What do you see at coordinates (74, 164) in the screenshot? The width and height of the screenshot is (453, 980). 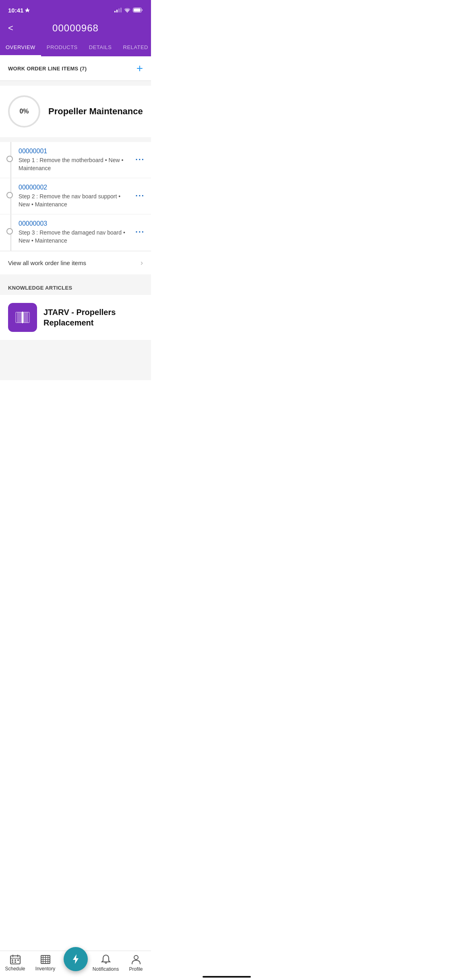 I see `item-description: Step 1 : Remove the motherboard • New • …` at bounding box center [74, 164].